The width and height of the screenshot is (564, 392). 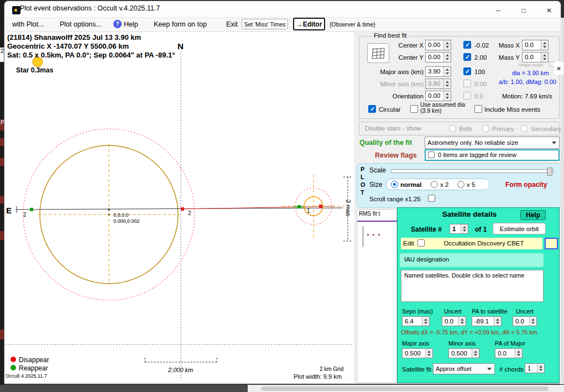 What do you see at coordinates (467, 71) in the screenshot?
I see `major-axis-checkbox` at bounding box center [467, 71].